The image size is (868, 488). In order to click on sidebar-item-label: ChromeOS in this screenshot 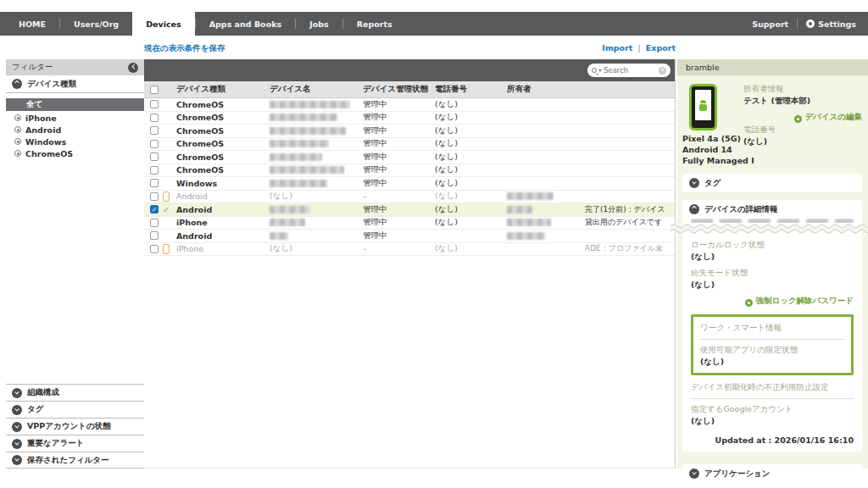, I will do `click(49, 154)`.